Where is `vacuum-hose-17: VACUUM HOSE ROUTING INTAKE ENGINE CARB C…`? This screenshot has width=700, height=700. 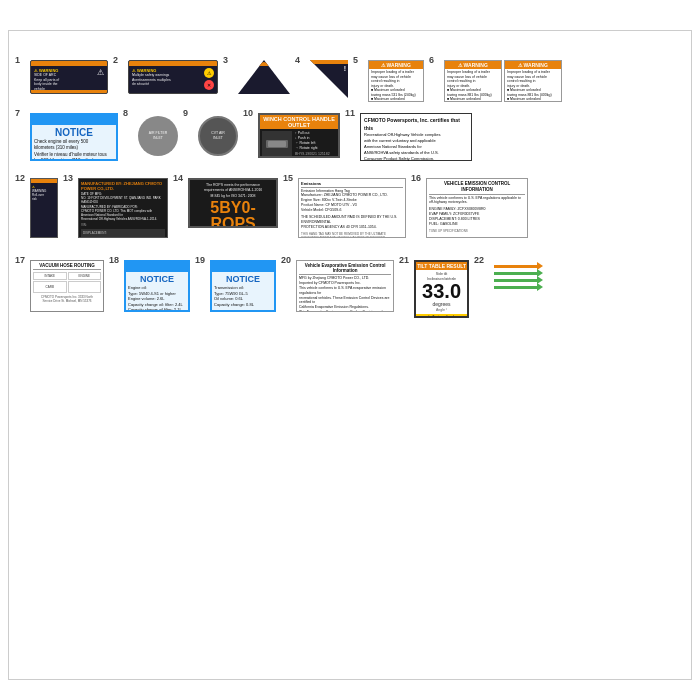
vacuum-hose-17: VACUUM HOSE ROUTING INTAKE ENGINE CARB C… is located at coordinates (67, 286).